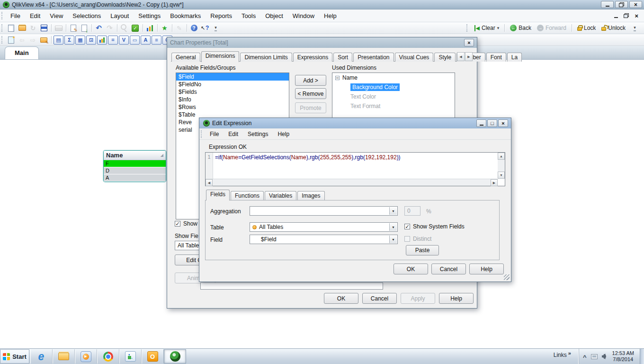 This screenshot has width=644, height=364. I want to click on show-checkbox-row: Show, so click(186, 224).